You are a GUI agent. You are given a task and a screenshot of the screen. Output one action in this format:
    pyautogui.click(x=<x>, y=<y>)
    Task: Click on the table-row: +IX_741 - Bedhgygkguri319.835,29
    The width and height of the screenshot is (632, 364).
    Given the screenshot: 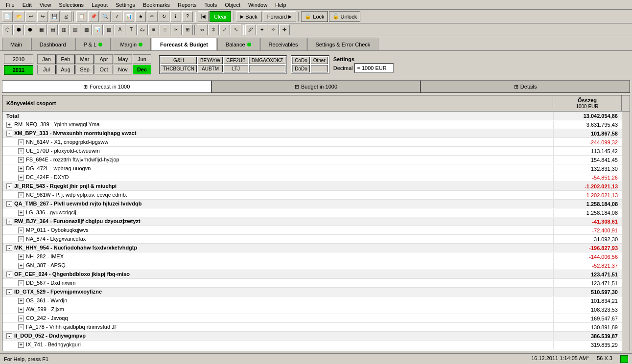 What is the action you would take?
    pyautogui.click(x=312, y=345)
    